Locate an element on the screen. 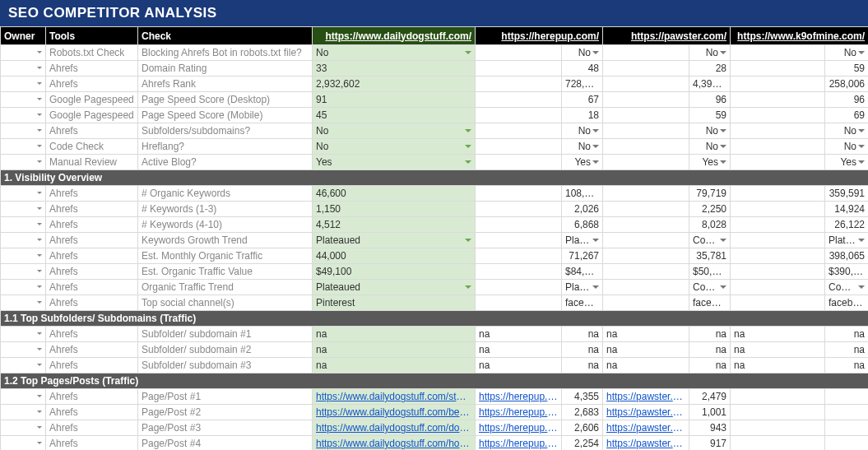 This screenshot has height=450, width=868. site3-b: 917 is located at coordinates (710, 443).